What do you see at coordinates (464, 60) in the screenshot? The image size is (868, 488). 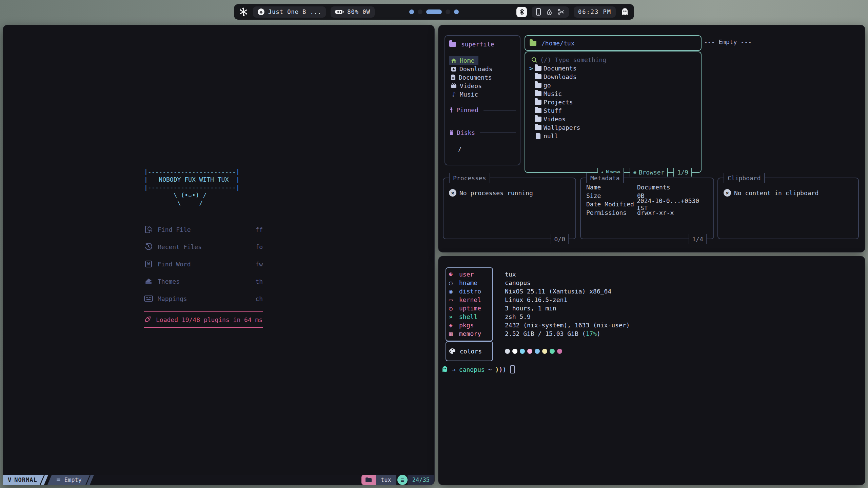 I see `sidebar-item-home: Home` at bounding box center [464, 60].